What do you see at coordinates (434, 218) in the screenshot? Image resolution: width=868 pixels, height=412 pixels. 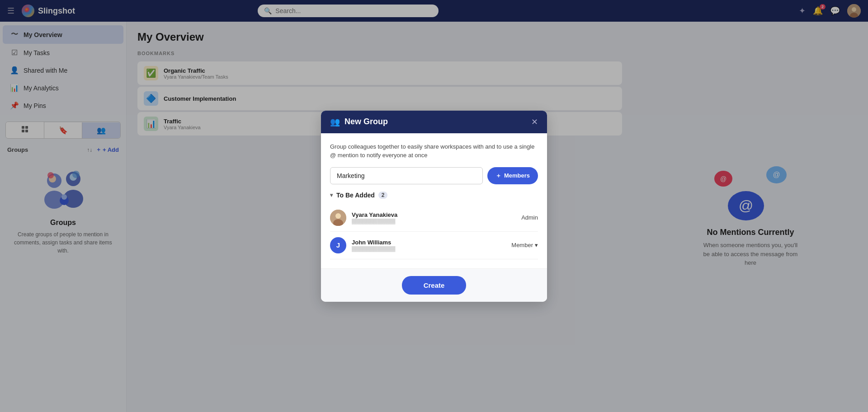 I see `member-info-vyara: Vyara Yanakieva ▓▓▓▓▓▓▓▓▓▓▓▓` at bounding box center [434, 218].